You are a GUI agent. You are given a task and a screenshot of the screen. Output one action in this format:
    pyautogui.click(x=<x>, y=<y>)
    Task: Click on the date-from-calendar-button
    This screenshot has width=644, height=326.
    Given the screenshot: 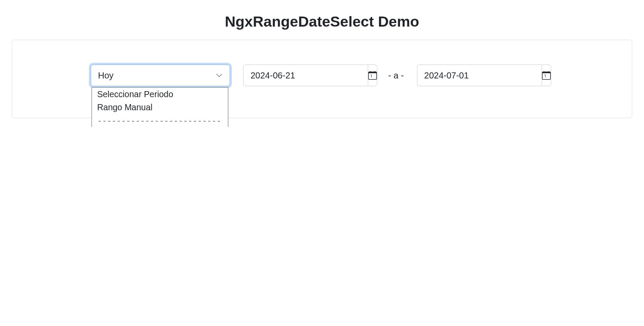 What is the action you would take?
    pyautogui.click(x=373, y=75)
    